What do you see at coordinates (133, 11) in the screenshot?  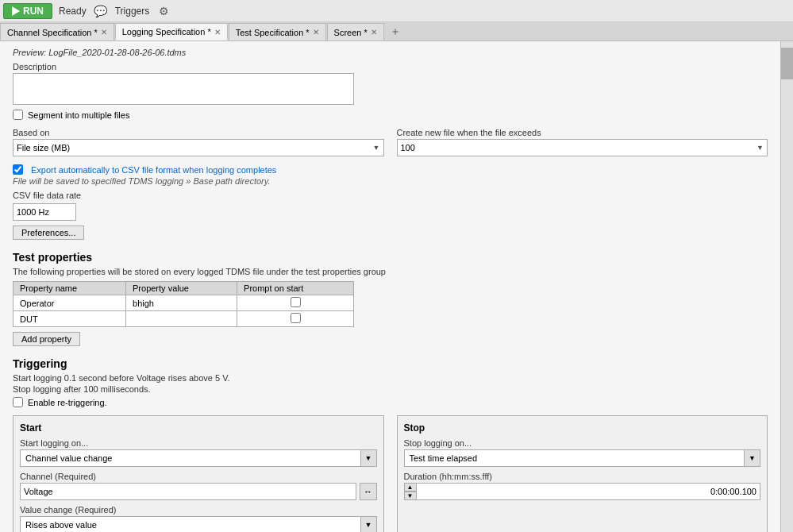 I see `triggers-label: Triggers` at bounding box center [133, 11].